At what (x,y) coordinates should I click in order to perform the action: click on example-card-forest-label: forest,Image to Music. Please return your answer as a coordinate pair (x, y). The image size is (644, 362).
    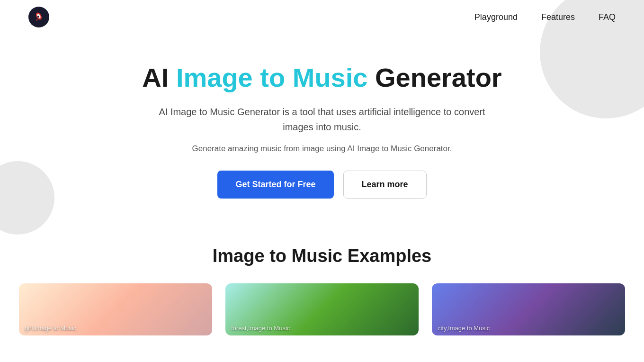
    Looking at the image, I should click on (260, 328).